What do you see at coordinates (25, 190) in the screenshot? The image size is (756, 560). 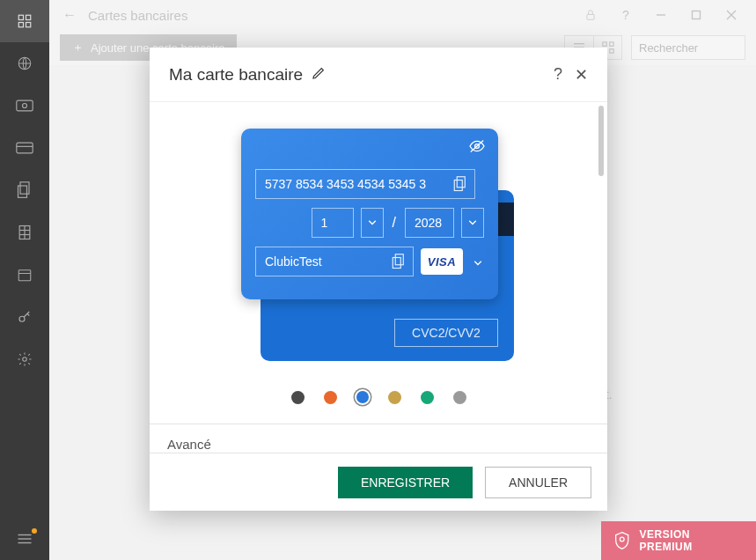 I see `sidebar-docs` at bounding box center [25, 190].